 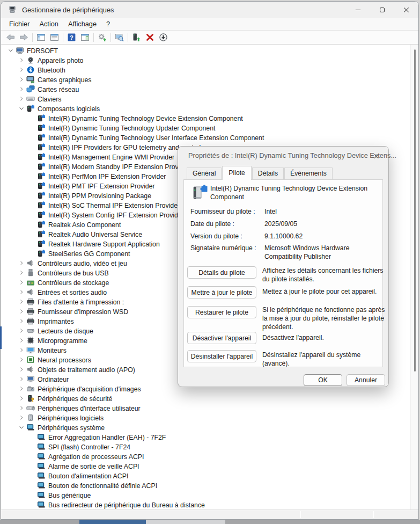 What do you see at coordinates (210, 447) in the screenshot?
I see `tree-item: SPI (flash) Controller - 7F24` at bounding box center [210, 447].